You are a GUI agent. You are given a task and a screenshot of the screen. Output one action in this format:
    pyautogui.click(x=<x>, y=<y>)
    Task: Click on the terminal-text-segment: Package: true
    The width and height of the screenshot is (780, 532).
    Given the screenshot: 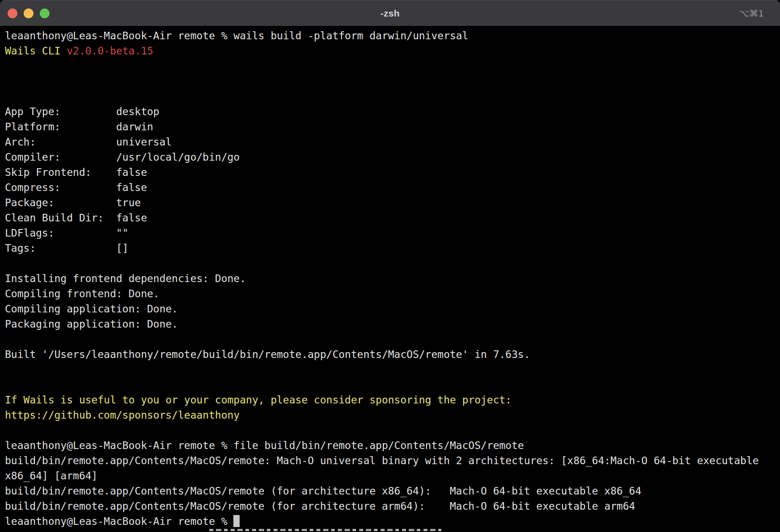 What is the action you would take?
    pyautogui.click(x=73, y=203)
    